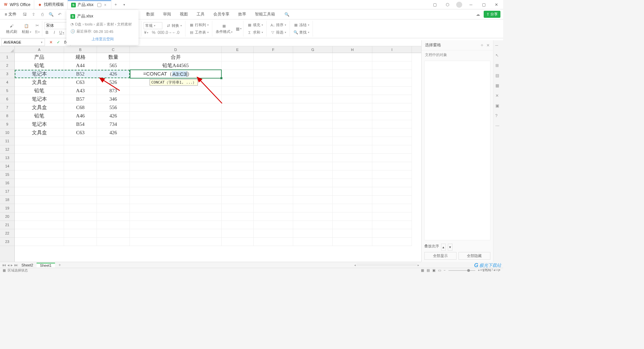 The height and width of the screenshot is (349, 644). What do you see at coordinates (237, 50) in the screenshot?
I see `column-header: E` at bounding box center [237, 50].